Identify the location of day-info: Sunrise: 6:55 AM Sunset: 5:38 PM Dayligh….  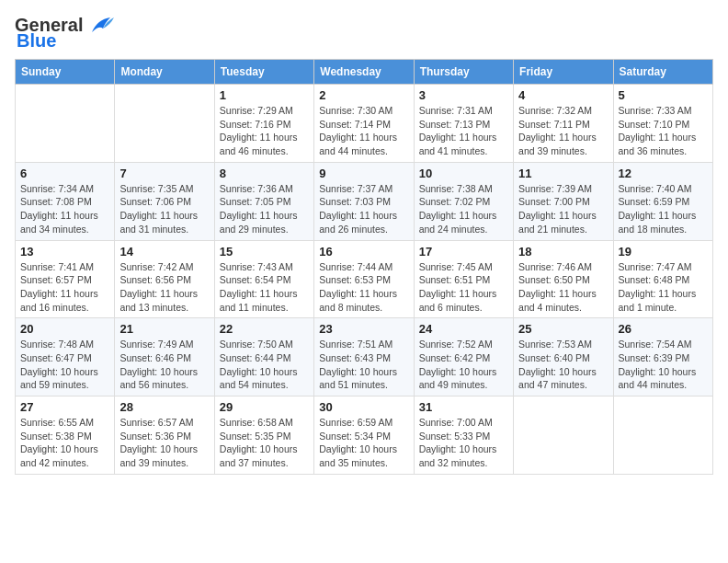
(64, 443).